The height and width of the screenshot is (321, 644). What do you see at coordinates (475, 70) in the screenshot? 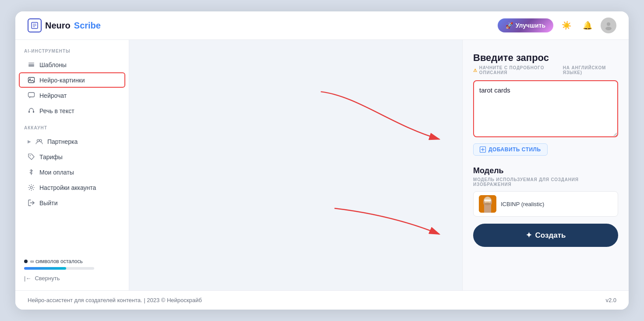
I see `warning-icon: ⚠` at bounding box center [475, 70].